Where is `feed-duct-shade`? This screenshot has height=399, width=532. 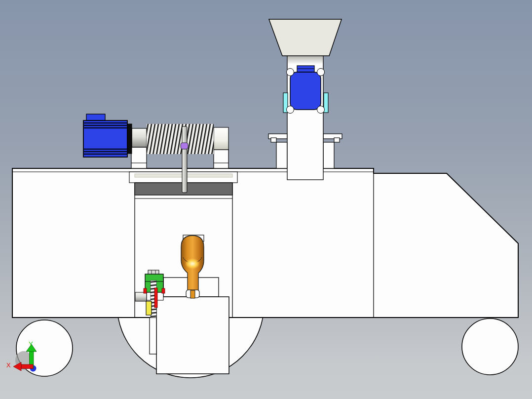 feed-duct-shade is located at coordinates (305, 60).